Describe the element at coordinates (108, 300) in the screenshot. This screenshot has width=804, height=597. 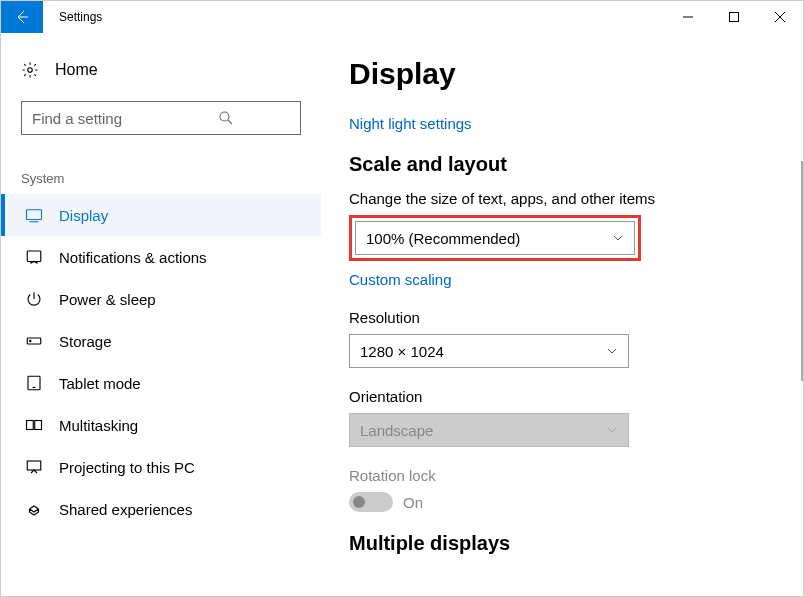
I see `sidebar-item-label: Power & sleep` at that location.